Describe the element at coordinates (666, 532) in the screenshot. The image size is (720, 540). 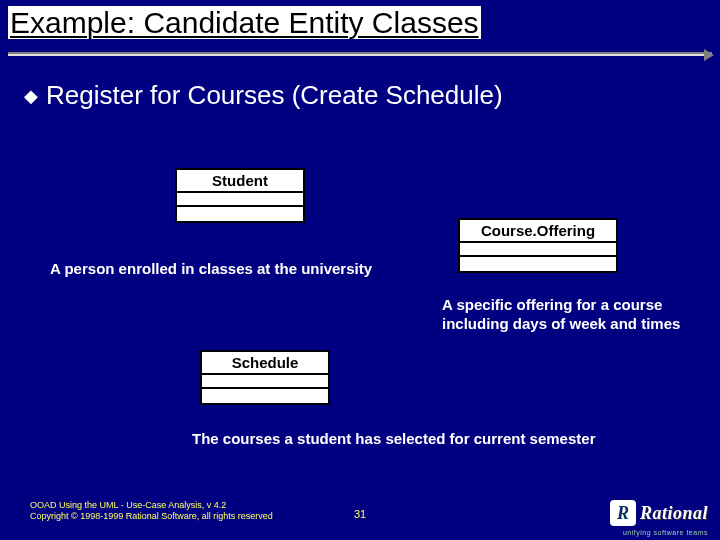
I see `rational-logo-subtext: unifying software teams` at that location.